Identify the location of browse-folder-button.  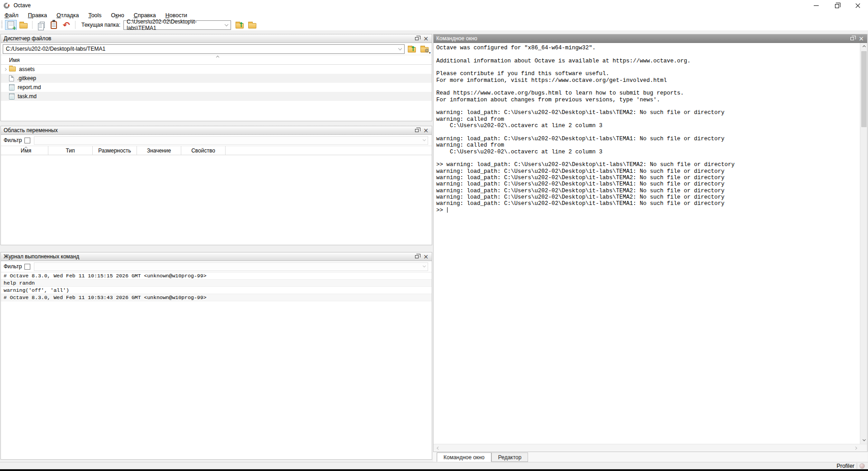
(252, 25).